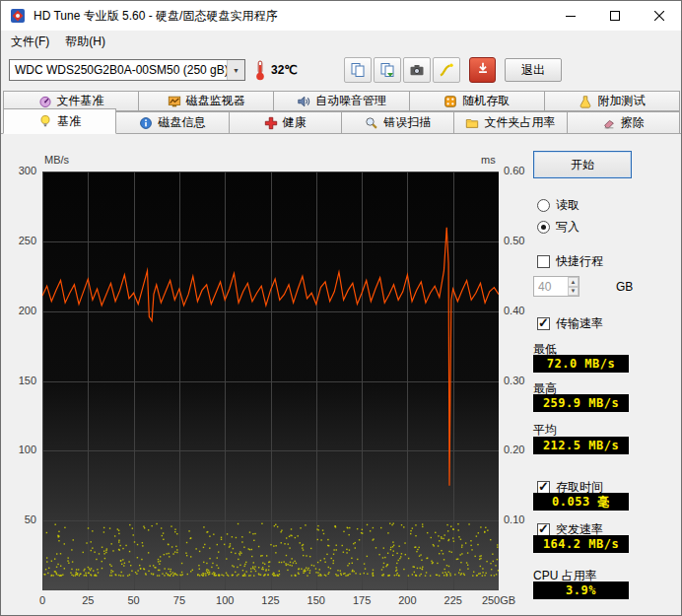 The height and width of the screenshot is (616, 682). I want to click on axis-tick-label: 125, so click(270, 600).